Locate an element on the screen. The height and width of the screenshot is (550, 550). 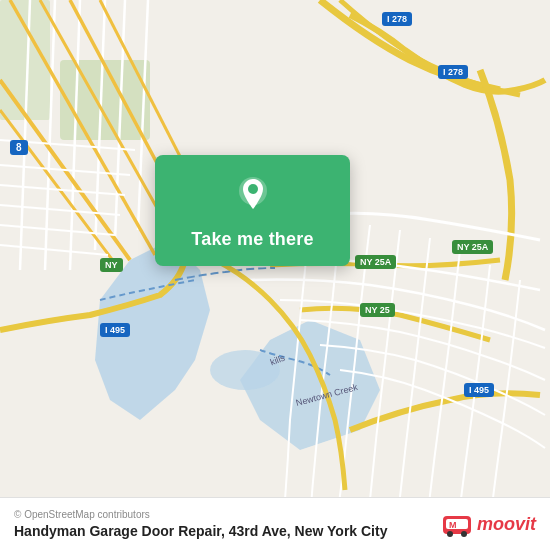
badge-ny25: NY 25 is located at coordinates (378, 310).